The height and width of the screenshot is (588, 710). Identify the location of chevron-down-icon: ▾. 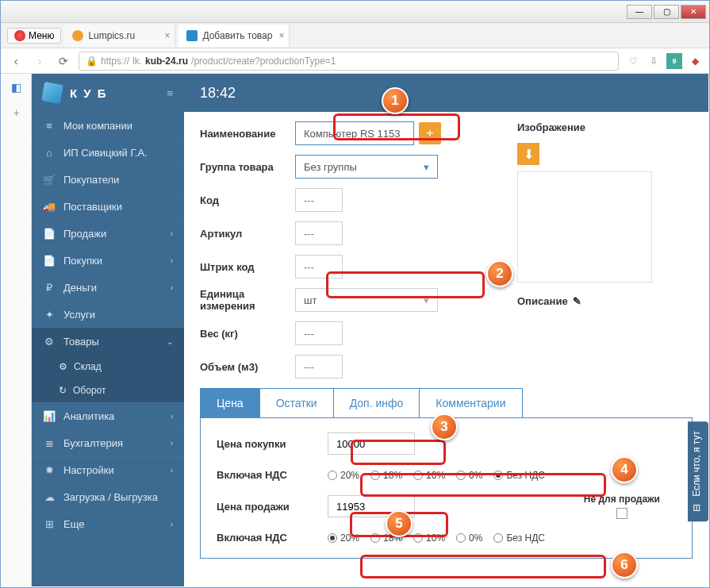
(427, 300).